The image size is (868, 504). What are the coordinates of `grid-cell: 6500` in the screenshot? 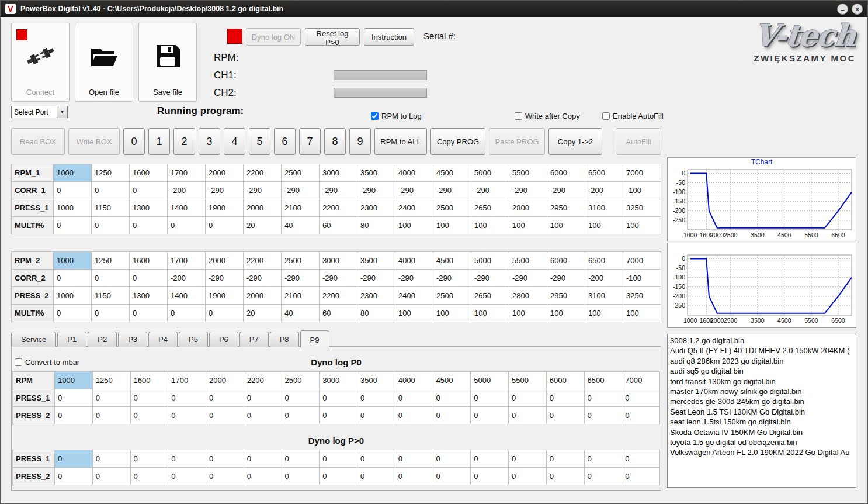 It's located at (603, 381).